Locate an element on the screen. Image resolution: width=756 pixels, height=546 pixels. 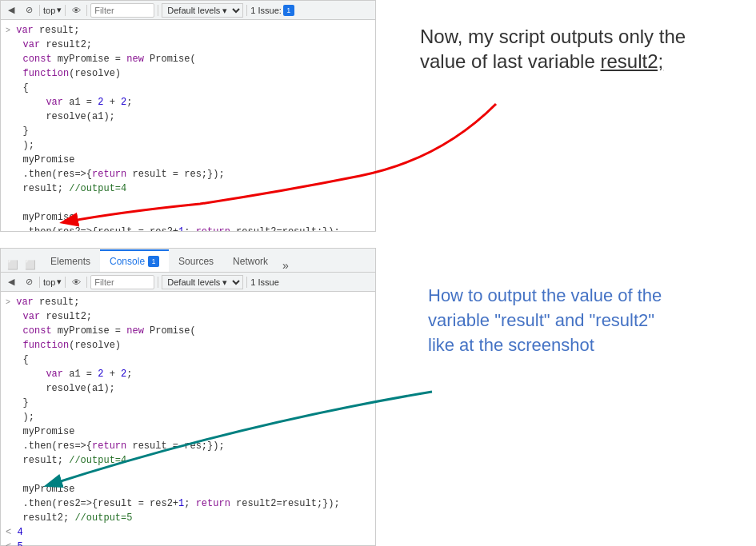
b-code-line-18: < 5 is located at coordinates (188, 543).